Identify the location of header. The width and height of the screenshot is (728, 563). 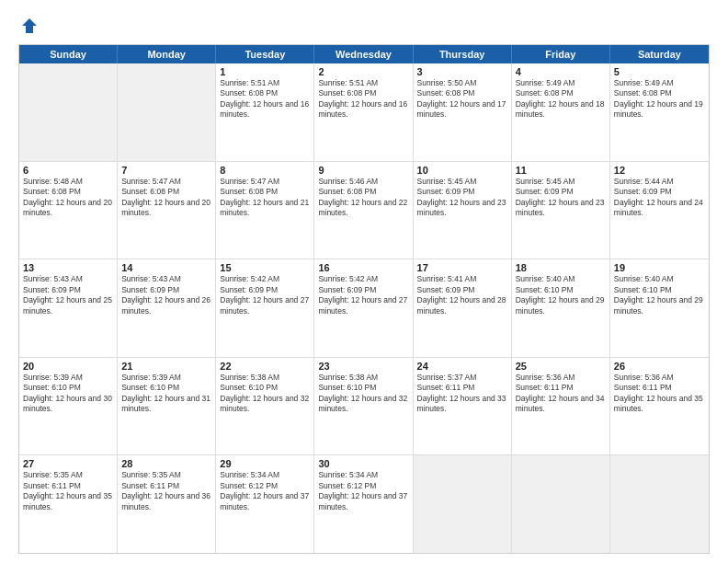
(364, 26).